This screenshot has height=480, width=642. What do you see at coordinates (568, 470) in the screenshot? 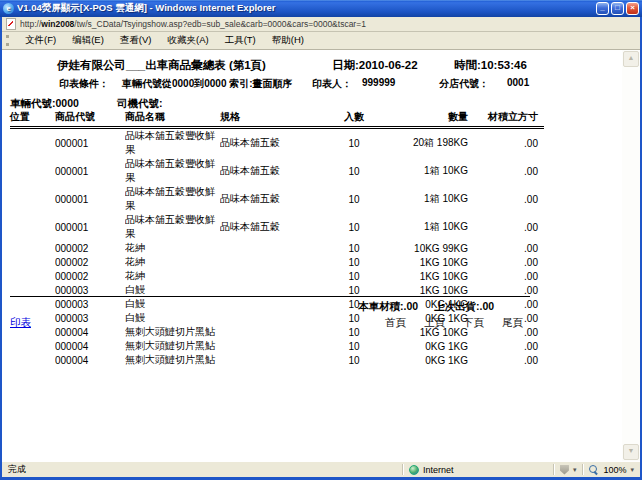
I see `protection-control: ▾` at bounding box center [568, 470].